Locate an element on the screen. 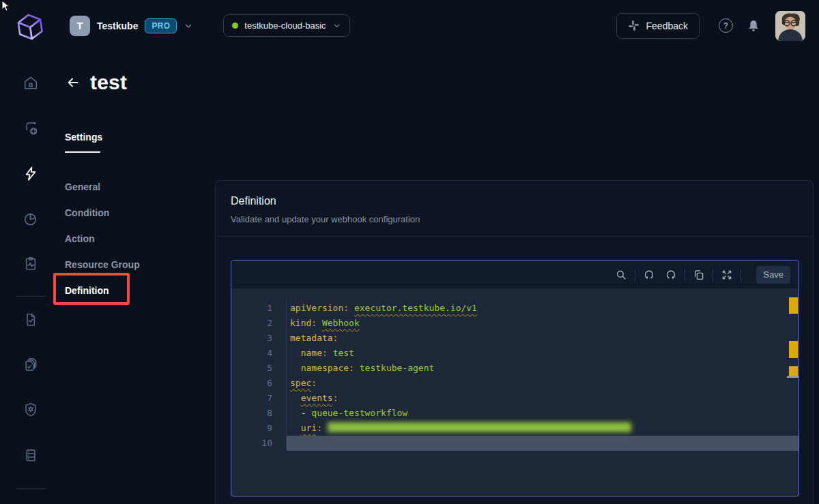  topbar-right: Feedback ? is located at coordinates (711, 26).